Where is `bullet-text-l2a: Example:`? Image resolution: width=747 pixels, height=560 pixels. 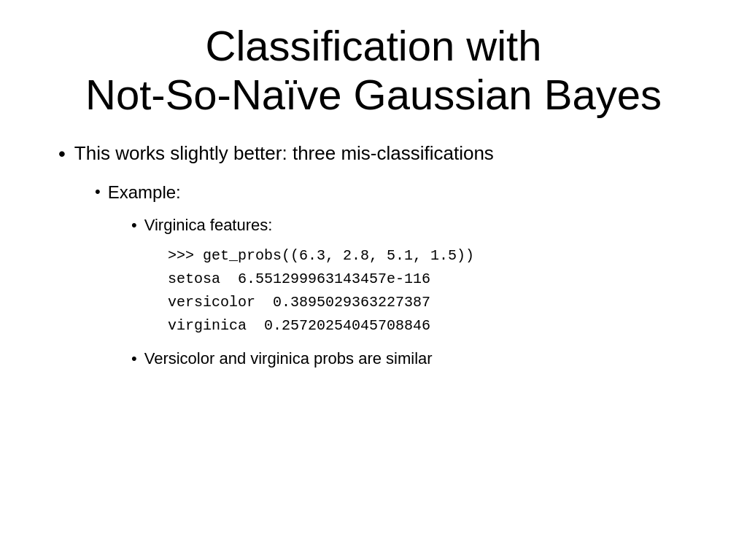
bullet-text-l2a: Example: is located at coordinates (144, 192).